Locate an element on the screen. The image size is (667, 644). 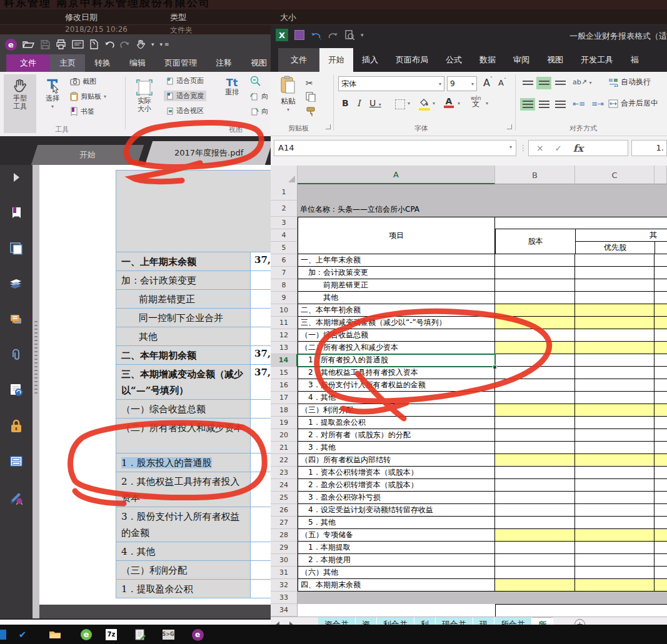
cell-col-a: 1．本期提取 is located at coordinates (396, 548).